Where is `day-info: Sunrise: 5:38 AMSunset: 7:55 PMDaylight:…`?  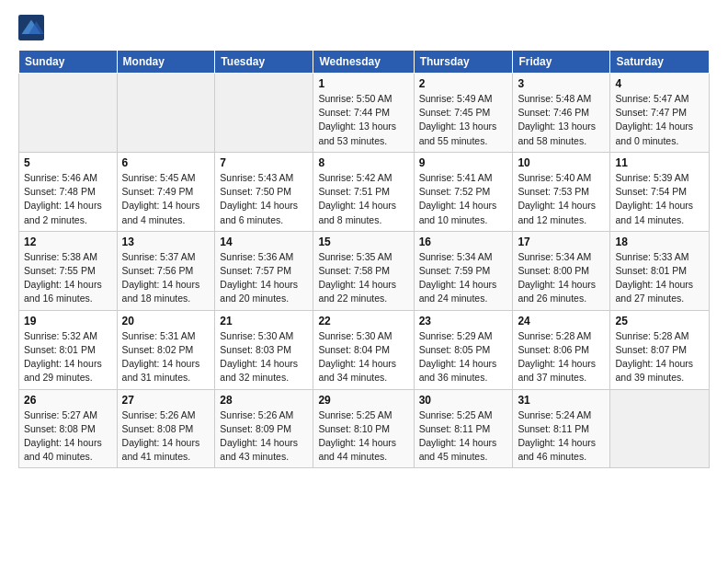 day-info: Sunrise: 5:38 AMSunset: 7:55 PMDaylight:… is located at coordinates (68, 278).